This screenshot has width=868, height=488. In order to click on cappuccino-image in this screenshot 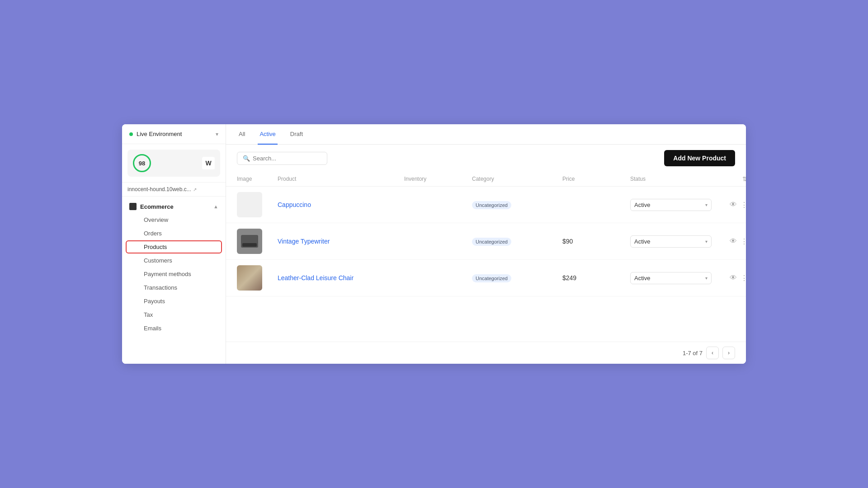, I will do `click(250, 205)`.